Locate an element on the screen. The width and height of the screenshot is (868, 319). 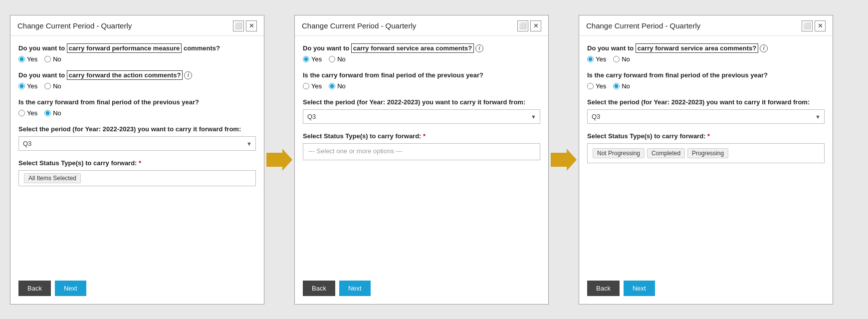
highlight-box-d2f1: carry forward service area comments? is located at coordinates (413, 48).